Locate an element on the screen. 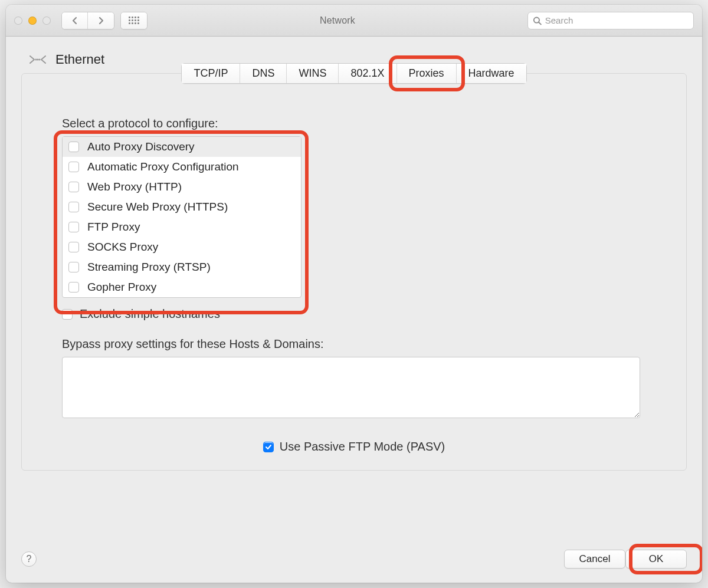 The image size is (708, 588). protocol-label: Gopher Proxy is located at coordinates (122, 287).